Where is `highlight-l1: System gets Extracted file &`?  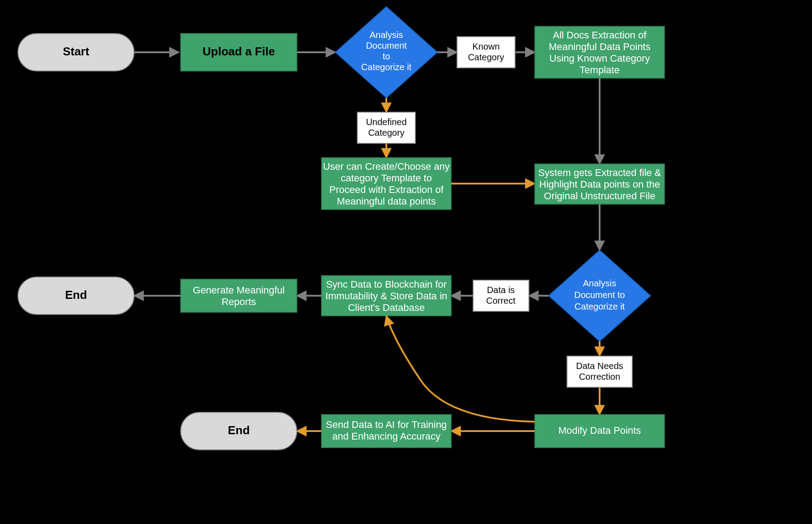
highlight-l1: System gets Extracted file & is located at coordinates (599, 172).